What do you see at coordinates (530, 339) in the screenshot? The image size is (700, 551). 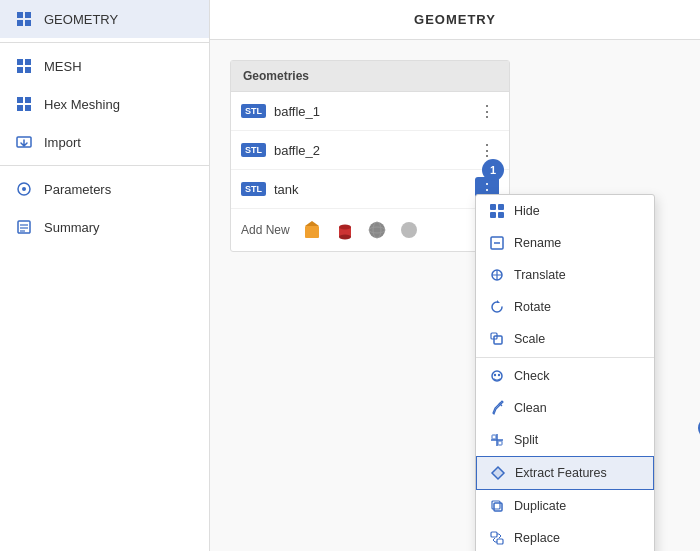 I see `menu-scale-label: Scale` at bounding box center [530, 339].